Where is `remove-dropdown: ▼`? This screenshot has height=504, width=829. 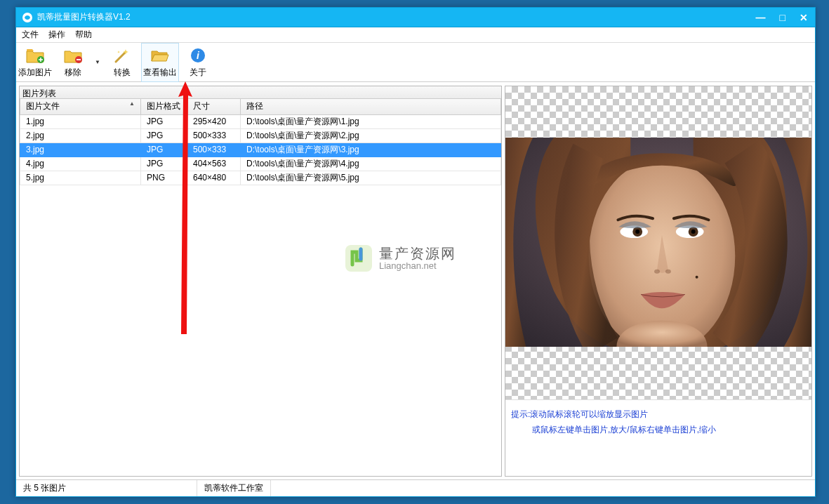 remove-dropdown: ▼ is located at coordinates (98, 62).